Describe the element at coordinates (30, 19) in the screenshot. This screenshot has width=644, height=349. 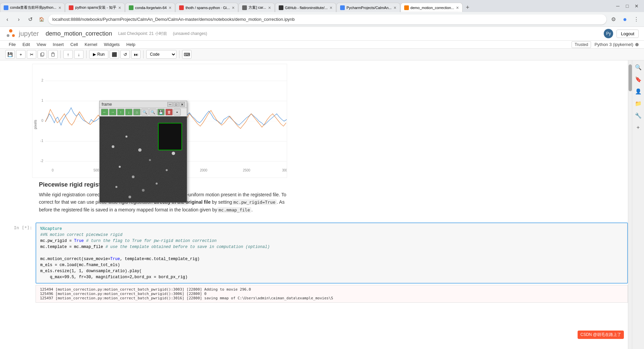
I see `refresh-button: ↺` at that location.